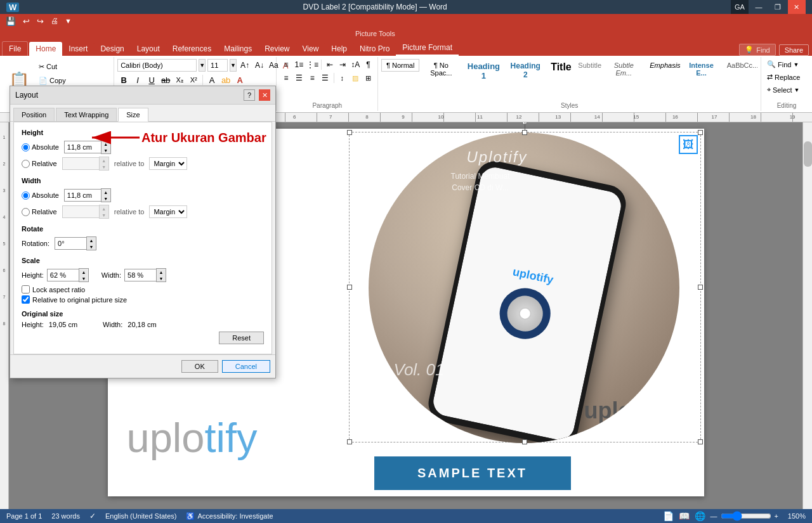  I want to click on view-normal-btn: 📄, so click(669, 516).